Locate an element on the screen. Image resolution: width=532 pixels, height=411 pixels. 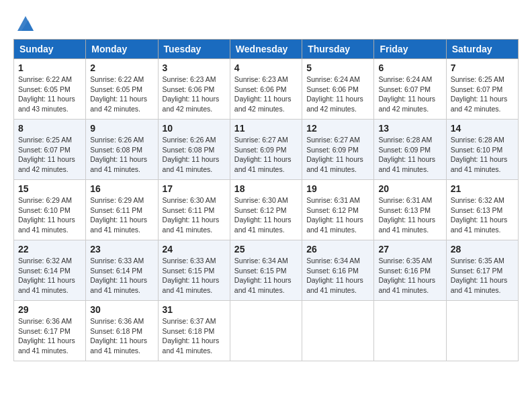
table-row: 17 Sunrise: 6:30 AMSunset: 6:11 PMDaylig… is located at coordinates (193, 210).